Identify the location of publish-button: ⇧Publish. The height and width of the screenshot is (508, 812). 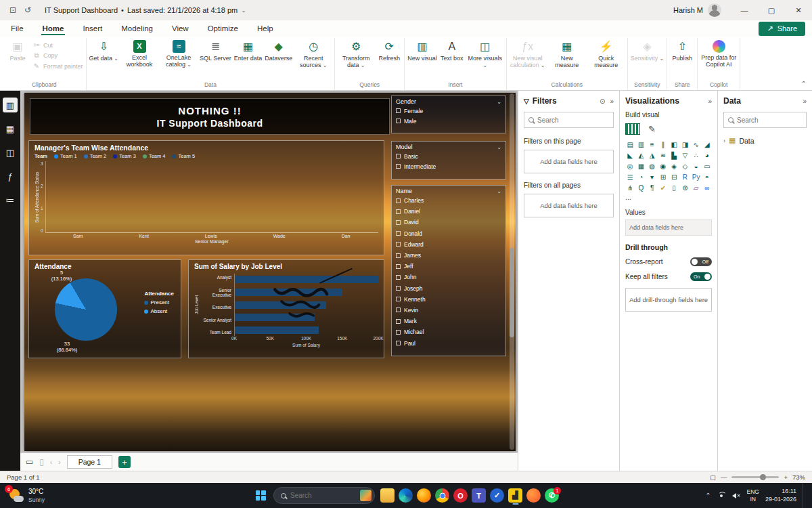
(682, 51).